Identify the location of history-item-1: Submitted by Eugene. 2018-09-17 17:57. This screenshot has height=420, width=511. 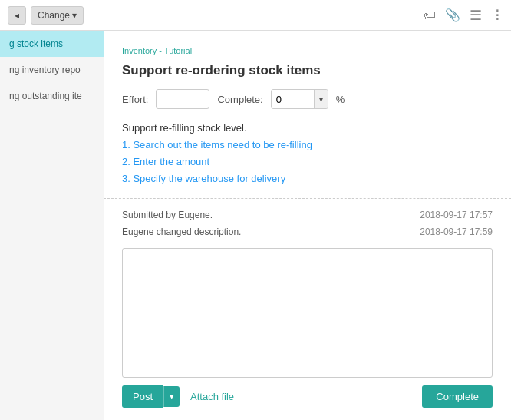
(307, 215).